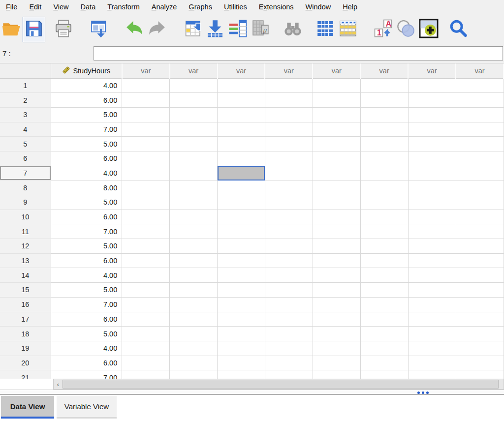  What do you see at coordinates (87, 71) in the screenshot?
I see `column-header-studyhours: StudyHours` at bounding box center [87, 71].